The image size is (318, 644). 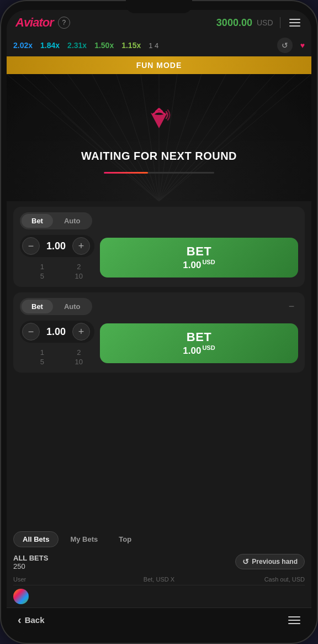 I want to click on tab-my-bets: My Bets, so click(x=84, y=540).